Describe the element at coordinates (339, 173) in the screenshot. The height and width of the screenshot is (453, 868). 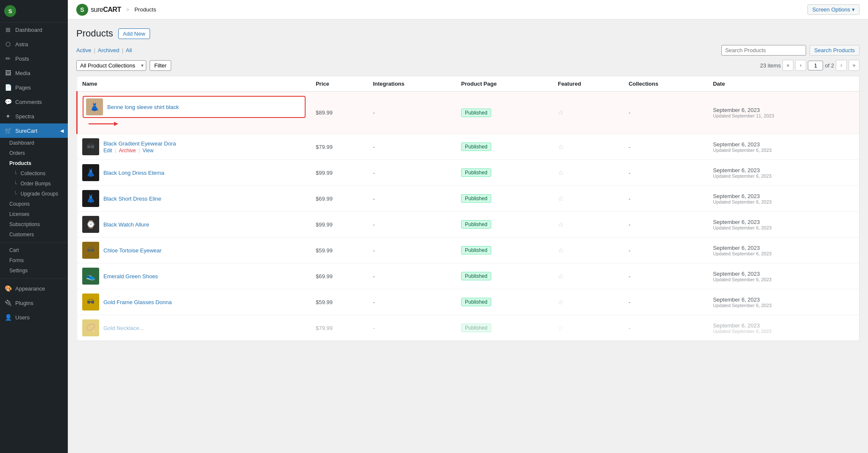
I see `product-price: $99.99` at that location.